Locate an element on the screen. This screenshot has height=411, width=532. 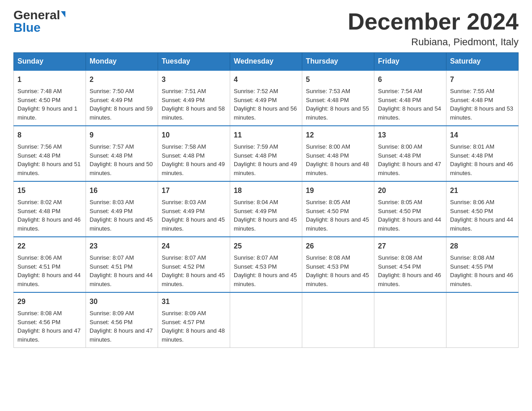
day-info: Sunrise: 8:08 AMSunset: 4:53 PMDaylight:… is located at coordinates (338, 271).